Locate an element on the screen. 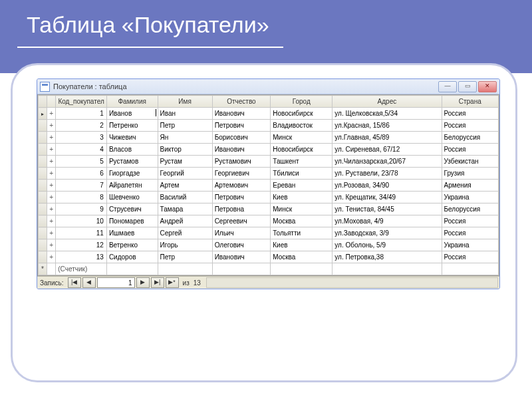 The width and height of the screenshot is (532, 399). cell-code: (Счетчик) is located at coordinates (81, 269).